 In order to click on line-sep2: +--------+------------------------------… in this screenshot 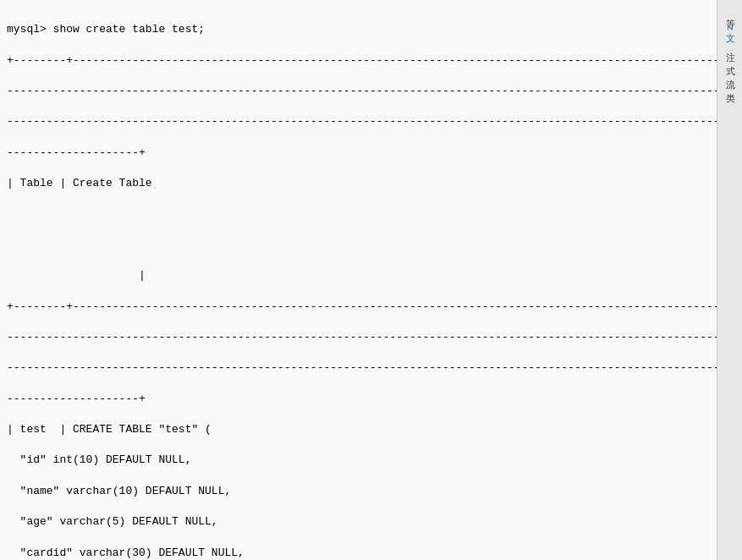, I will do `click(360, 307)`.